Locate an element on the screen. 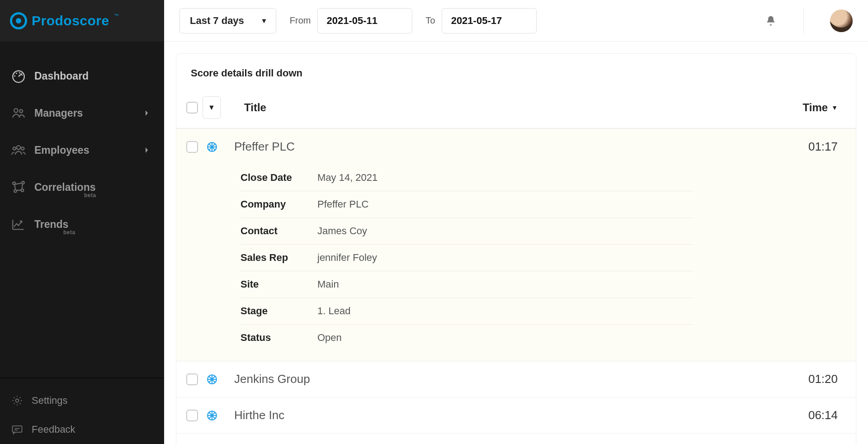  trend-up-icon is located at coordinates (19, 224).